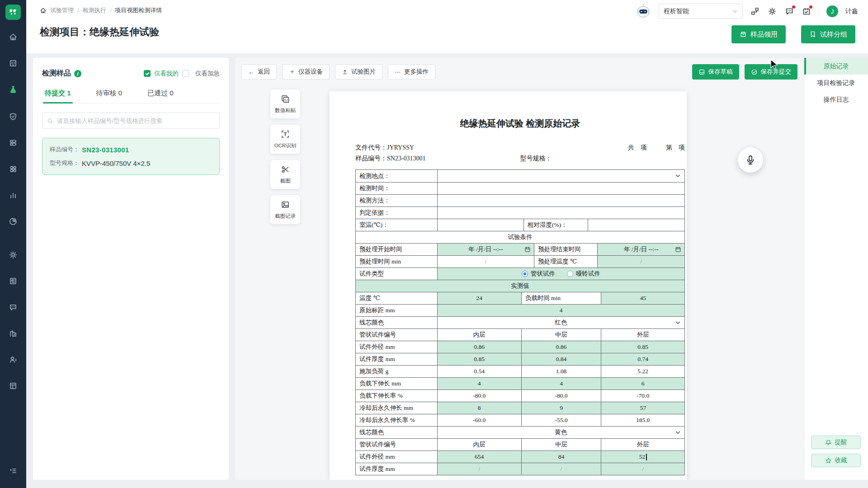 The image size is (868, 488). What do you see at coordinates (147, 73) in the screenshot?
I see `only-mine-checkbox` at bounding box center [147, 73].